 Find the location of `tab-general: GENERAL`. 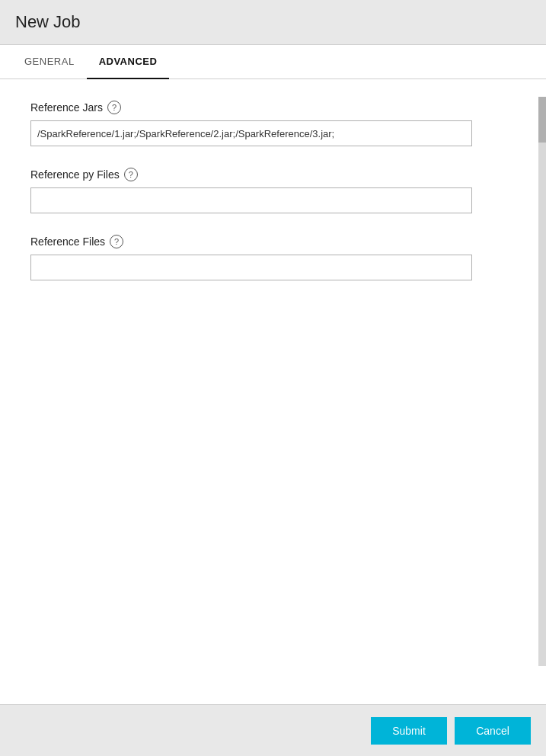

tab-general: GENERAL is located at coordinates (49, 62).